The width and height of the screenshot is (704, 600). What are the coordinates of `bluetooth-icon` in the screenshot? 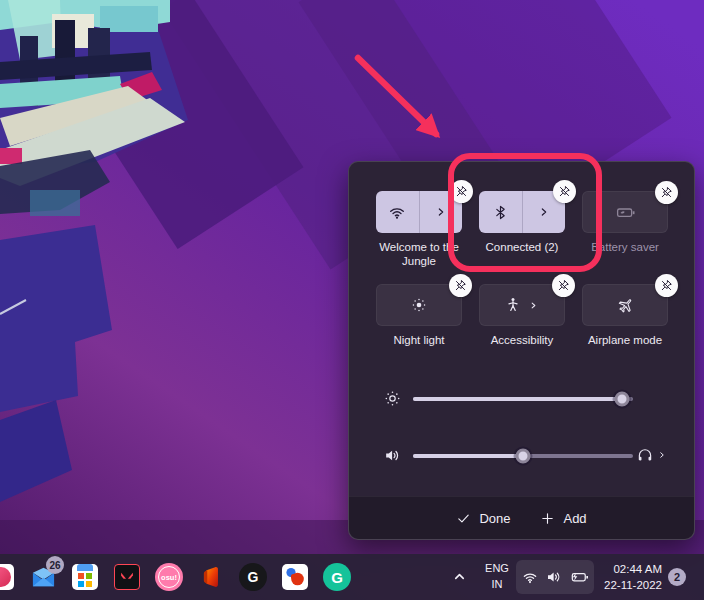 It's located at (500, 212).